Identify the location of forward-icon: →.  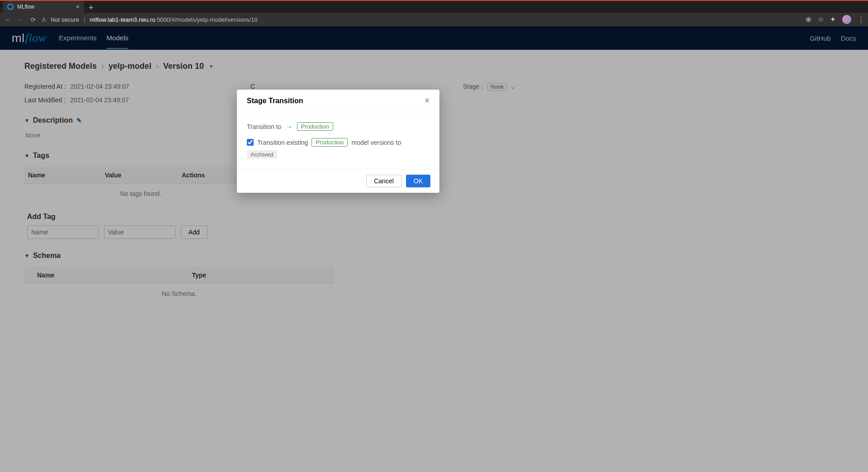
(20, 20).